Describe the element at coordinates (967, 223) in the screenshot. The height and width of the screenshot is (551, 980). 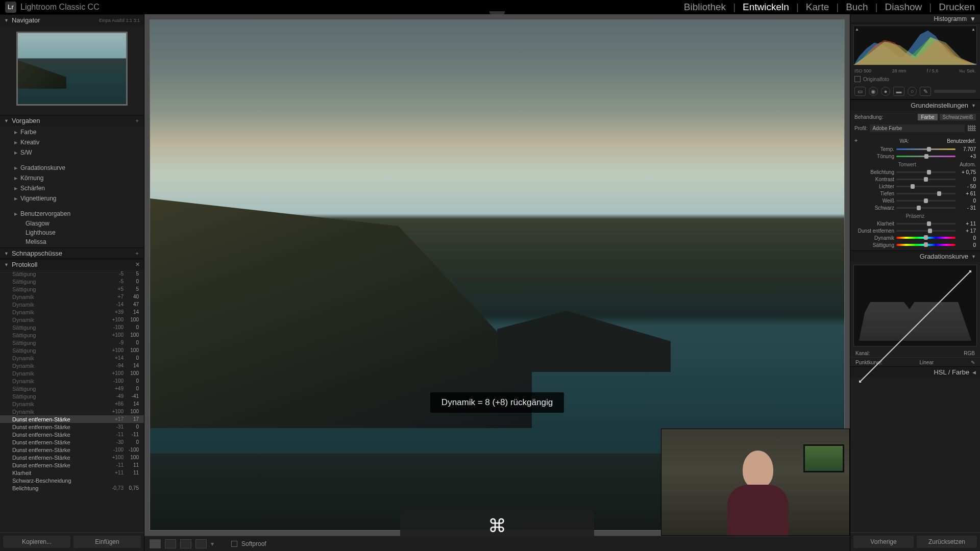
I see `slider-value: + 11` at that location.